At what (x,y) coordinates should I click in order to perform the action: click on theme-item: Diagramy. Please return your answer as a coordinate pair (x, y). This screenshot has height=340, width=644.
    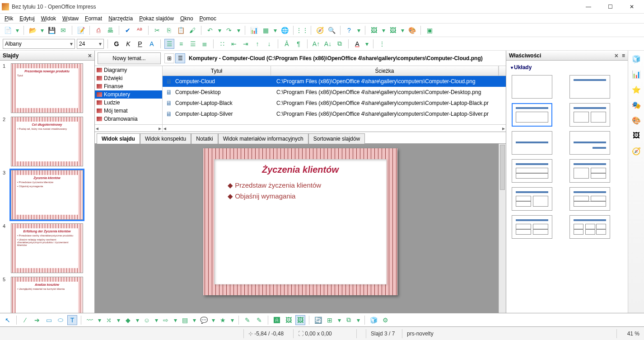
    Looking at the image, I should click on (128, 70).